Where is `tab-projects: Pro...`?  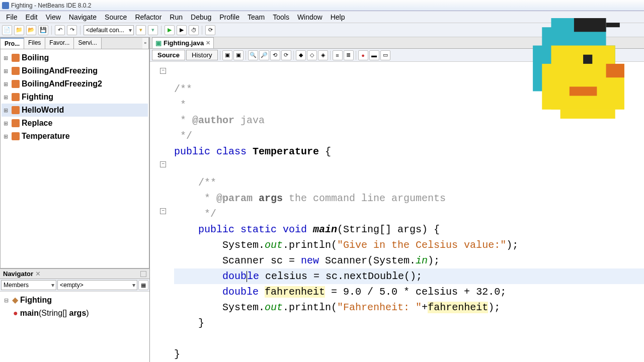 tab-projects: Pro... is located at coordinates (12, 43).